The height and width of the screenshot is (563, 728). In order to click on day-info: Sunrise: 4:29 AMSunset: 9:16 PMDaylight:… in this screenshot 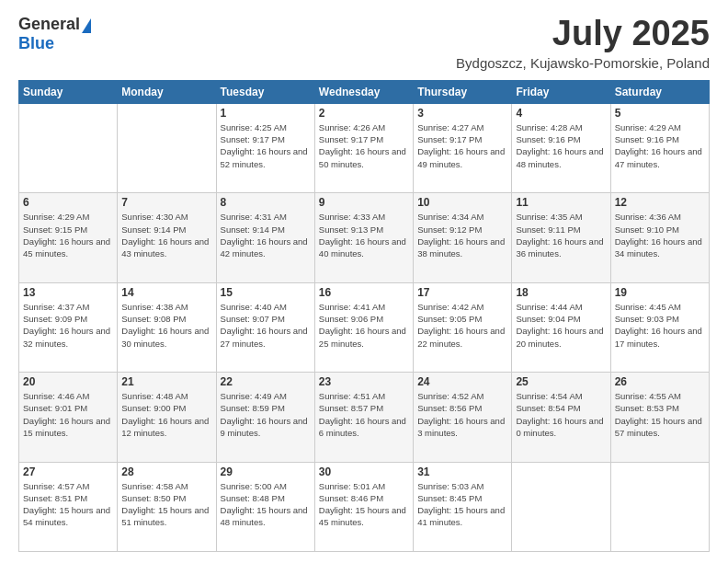, I will do `click(660, 145)`.